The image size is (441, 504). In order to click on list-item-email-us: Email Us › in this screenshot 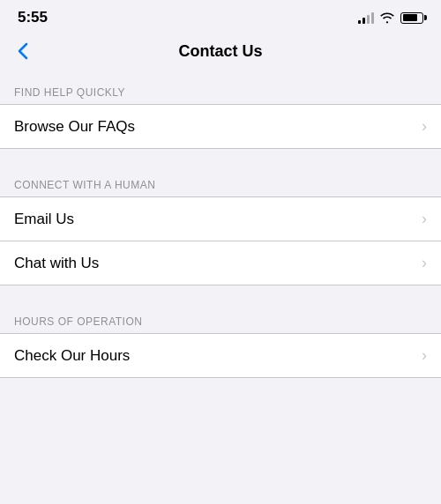, I will do `click(220, 219)`.